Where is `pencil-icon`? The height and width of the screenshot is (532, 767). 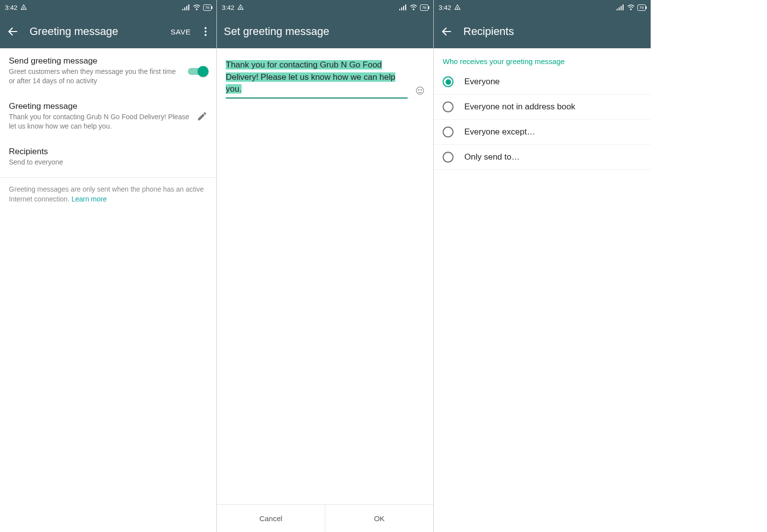
pencil-icon is located at coordinates (202, 116).